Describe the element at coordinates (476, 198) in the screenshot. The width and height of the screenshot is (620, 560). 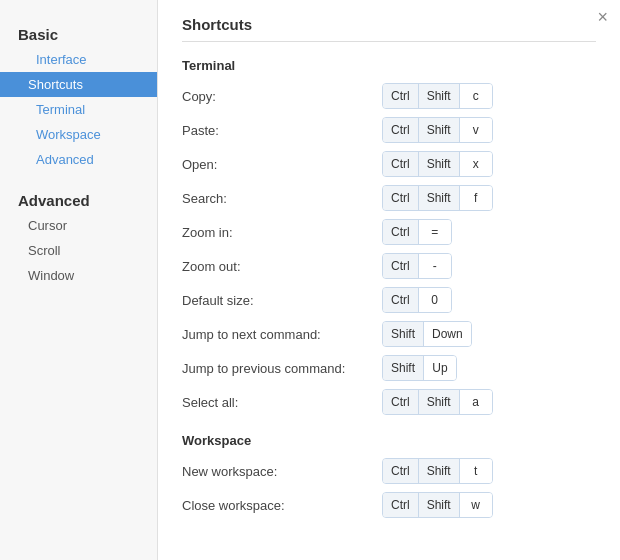
I see `key-badge: f` at that location.